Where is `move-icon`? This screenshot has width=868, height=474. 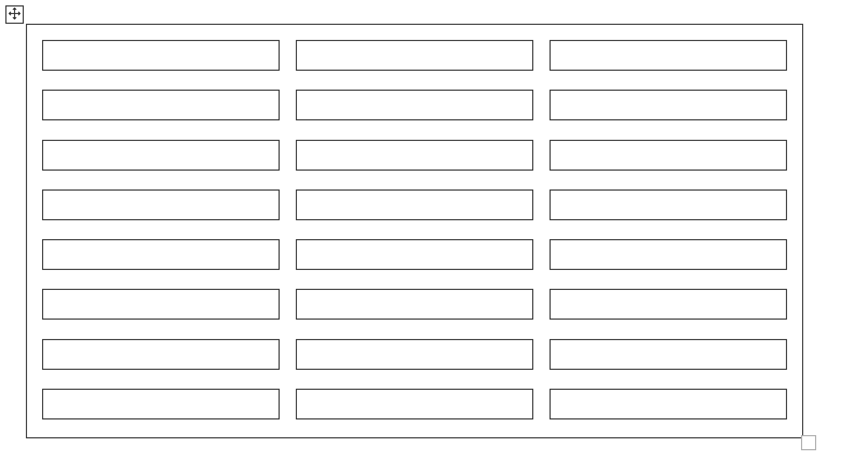
move-icon is located at coordinates (15, 15).